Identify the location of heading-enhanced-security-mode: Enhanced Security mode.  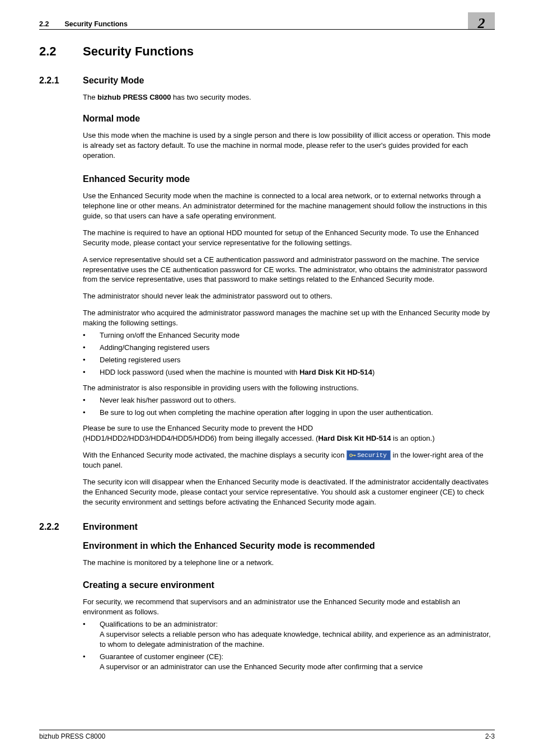
(289, 179).